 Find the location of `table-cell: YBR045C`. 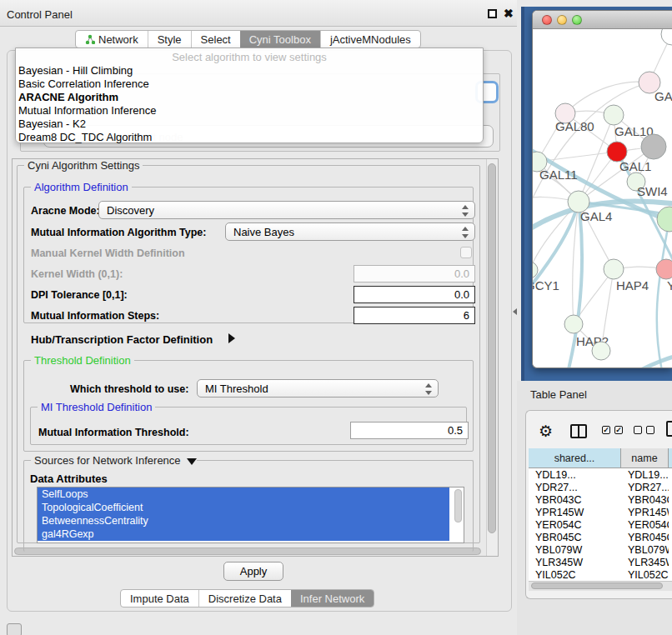

table-cell: YBR045C is located at coordinates (575, 537).